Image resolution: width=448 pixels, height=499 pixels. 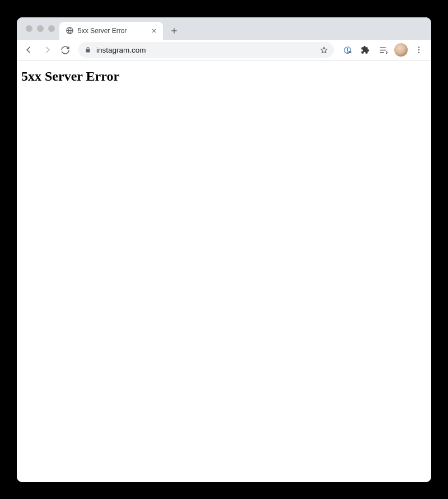 What do you see at coordinates (224, 29) in the screenshot?
I see `tab-strip: 5xx Server Error` at bounding box center [224, 29].